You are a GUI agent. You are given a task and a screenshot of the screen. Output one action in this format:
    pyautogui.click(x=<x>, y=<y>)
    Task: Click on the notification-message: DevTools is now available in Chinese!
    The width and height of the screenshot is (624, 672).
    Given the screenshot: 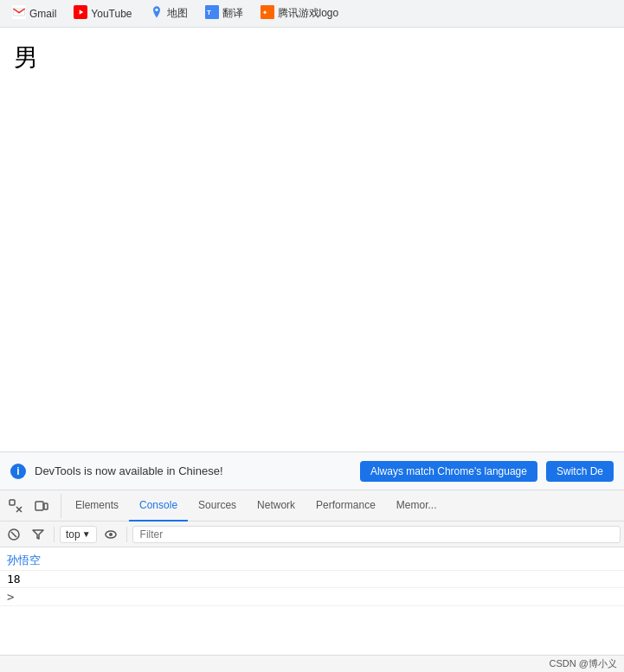 What is the action you would take?
    pyautogui.click(x=193, y=470)
    